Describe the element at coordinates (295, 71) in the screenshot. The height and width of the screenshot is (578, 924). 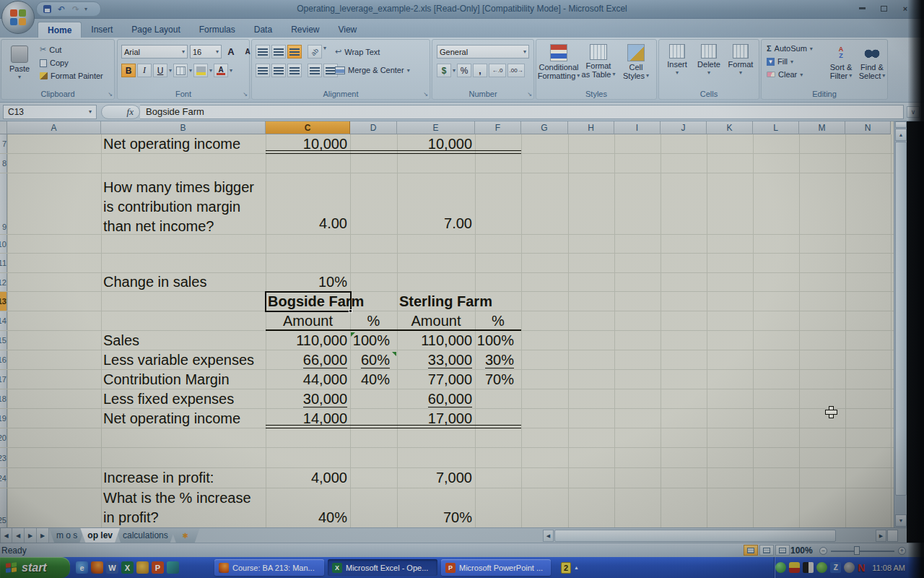
I see `align-right-button` at that location.